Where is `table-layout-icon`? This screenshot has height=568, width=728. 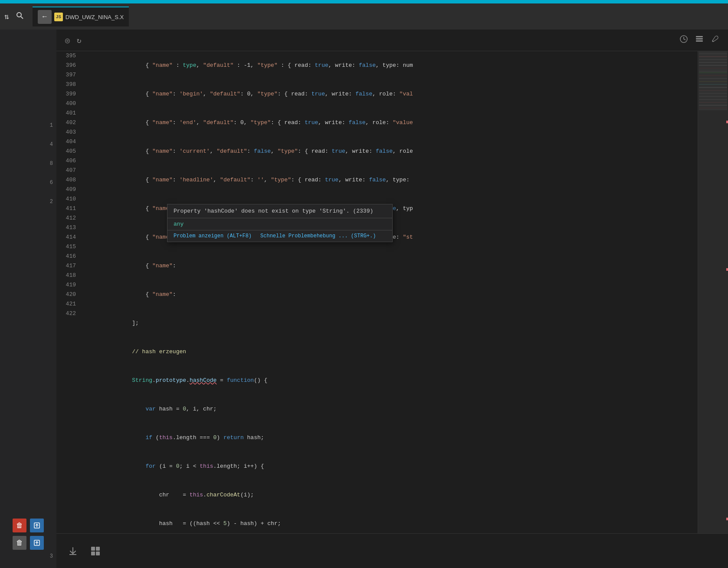 table-layout-icon is located at coordinates (95, 551).